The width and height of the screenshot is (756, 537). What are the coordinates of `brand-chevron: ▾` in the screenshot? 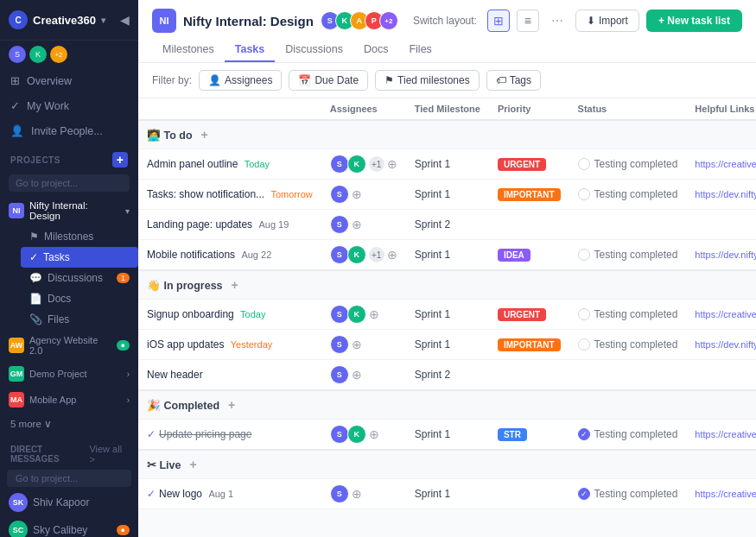 It's located at (104, 21).